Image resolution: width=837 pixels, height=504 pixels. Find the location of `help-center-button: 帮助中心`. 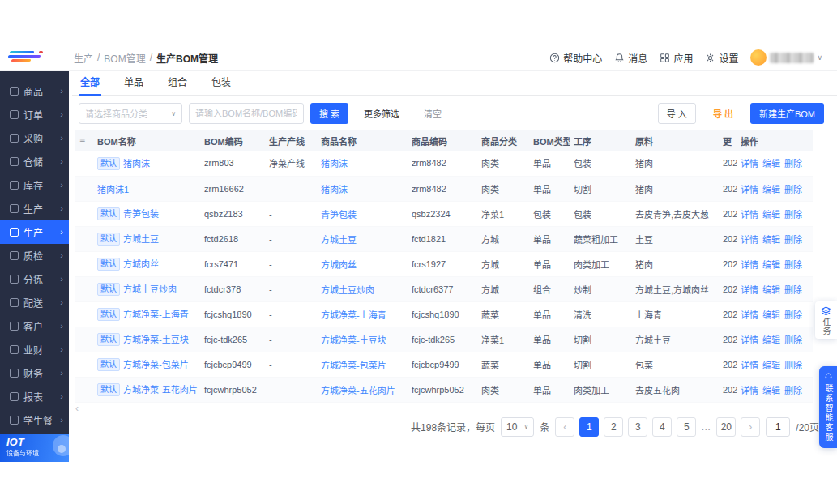

help-center-button: 帮助中心 is located at coordinates (575, 58).